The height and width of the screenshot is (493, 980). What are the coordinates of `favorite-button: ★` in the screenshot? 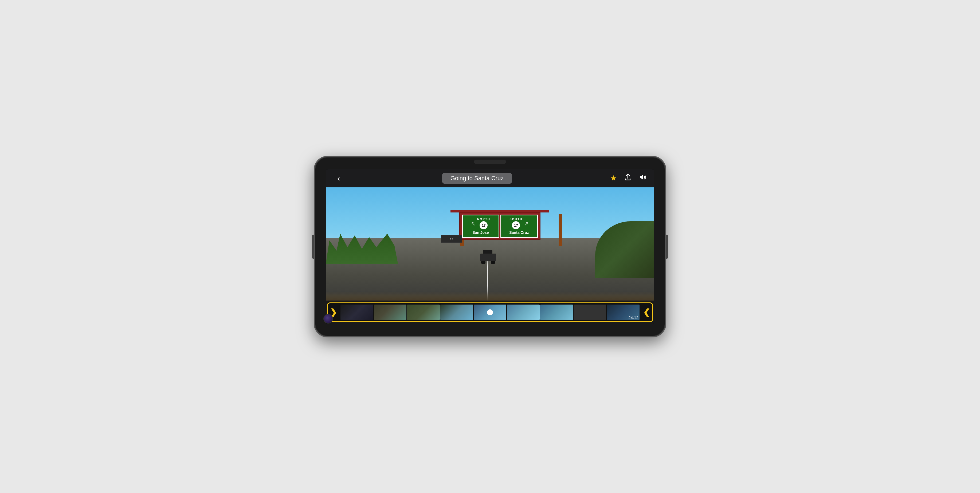 It's located at (613, 178).